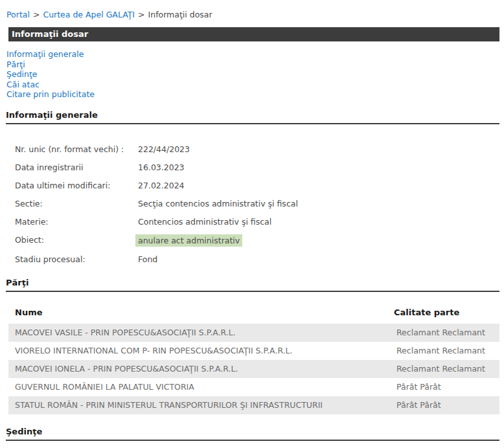 The image size is (504, 448). I want to click on page-title-bar: Informaţii dosar, so click(254, 34).